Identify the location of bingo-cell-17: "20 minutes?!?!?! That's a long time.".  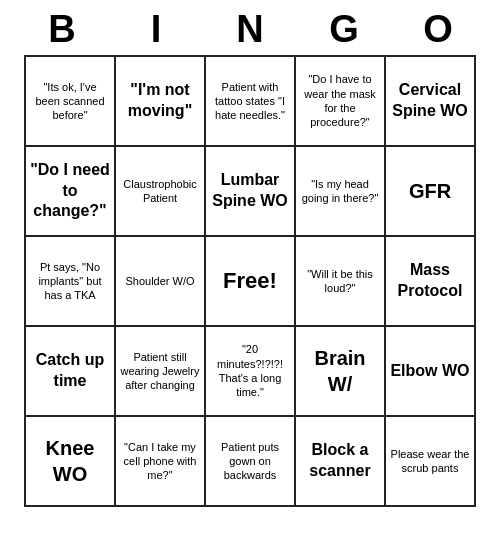
(251, 372).